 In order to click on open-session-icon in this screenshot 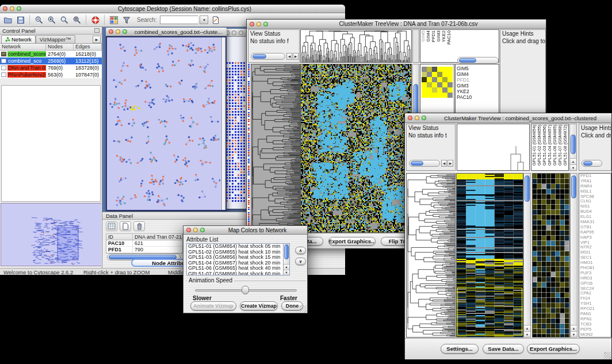, I will do `click(8, 20)`.